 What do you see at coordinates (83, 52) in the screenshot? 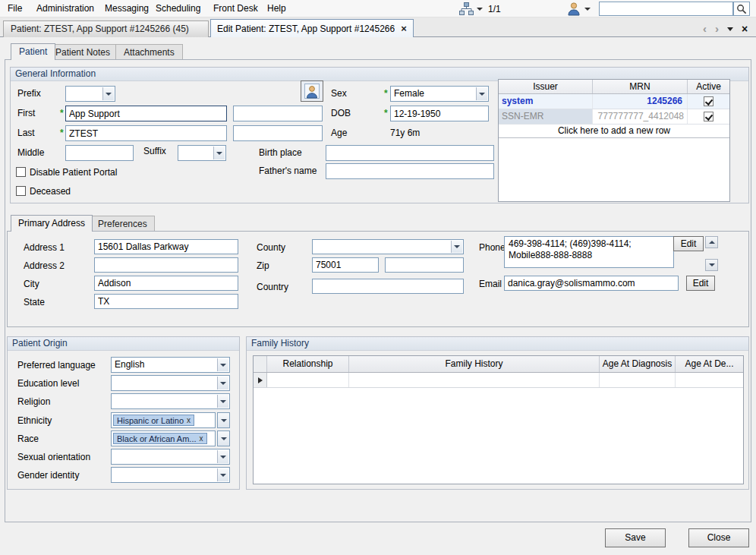
I see `tab-patient-notes: Patient Notes` at bounding box center [83, 52].